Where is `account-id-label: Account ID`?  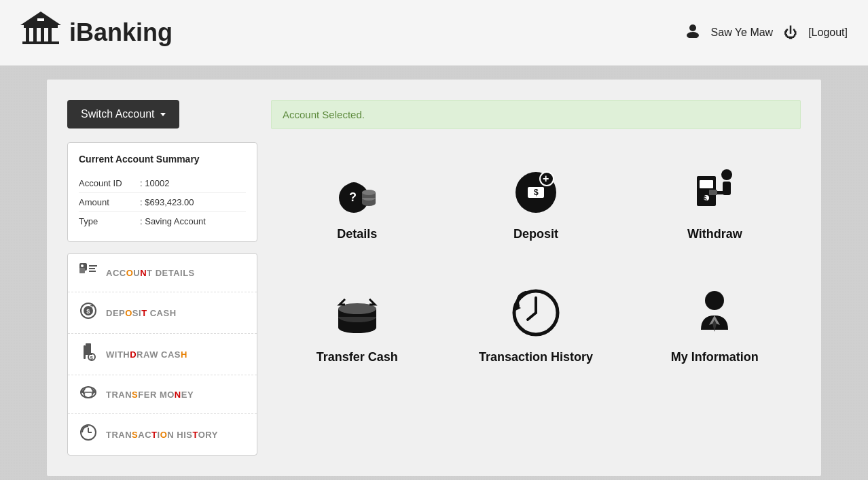
account-id-label: Account ID is located at coordinates (109, 184).